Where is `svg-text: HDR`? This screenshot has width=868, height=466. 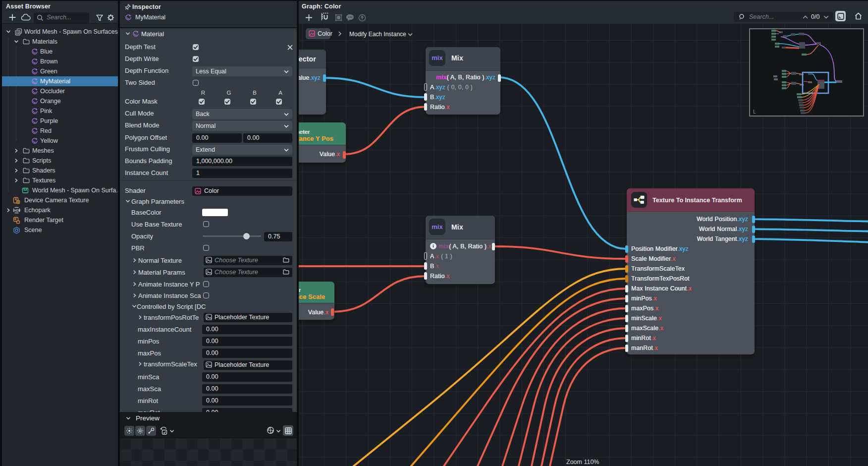
svg-text: HDR is located at coordinates (17, 210).